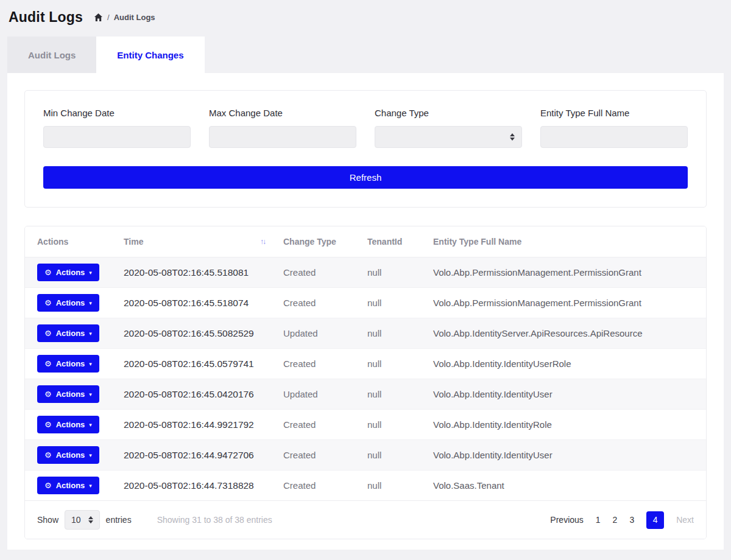  Describe the element at coordinates (196, 334) in the screenshot. I see `cell-time: 2020-05-08T02:16:45.5082529` at that location.